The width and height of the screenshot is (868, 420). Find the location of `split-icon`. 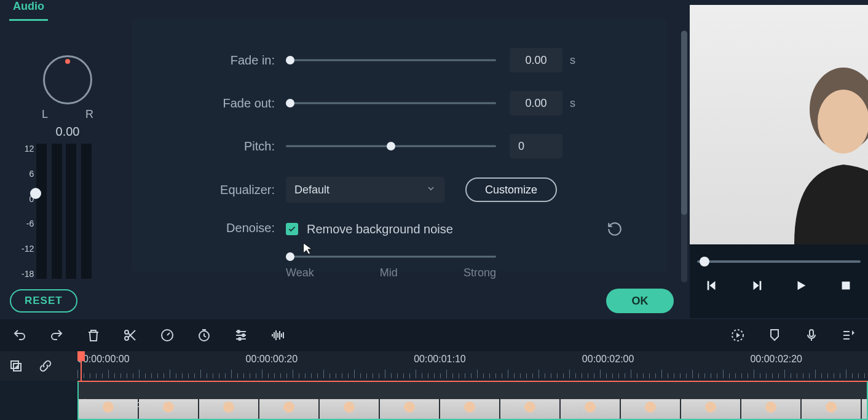

split-icon is located at coordinates (130, 335).